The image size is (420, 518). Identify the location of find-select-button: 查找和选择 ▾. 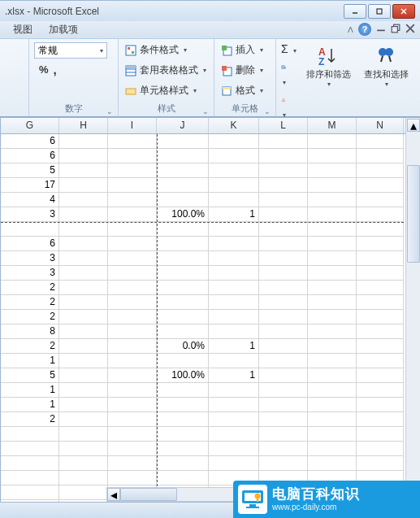
(387, 66).